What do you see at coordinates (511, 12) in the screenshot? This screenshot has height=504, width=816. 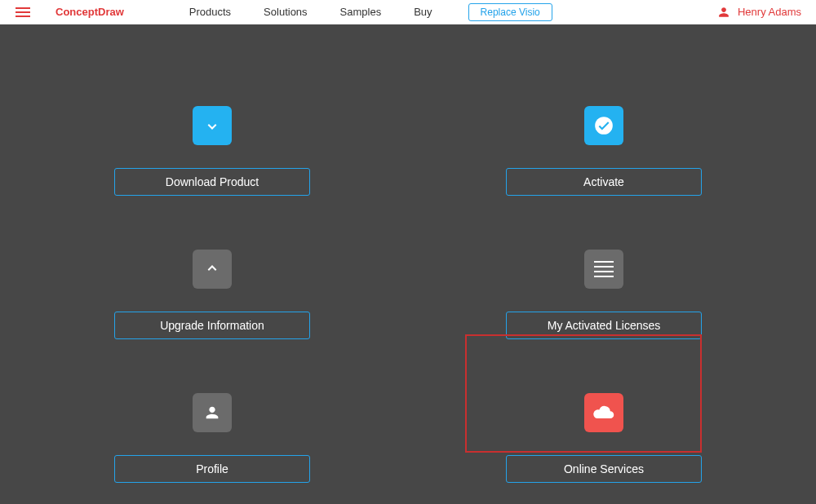 I see `replace-visio-button: Replace Visio` at bounding box center [511, 12].